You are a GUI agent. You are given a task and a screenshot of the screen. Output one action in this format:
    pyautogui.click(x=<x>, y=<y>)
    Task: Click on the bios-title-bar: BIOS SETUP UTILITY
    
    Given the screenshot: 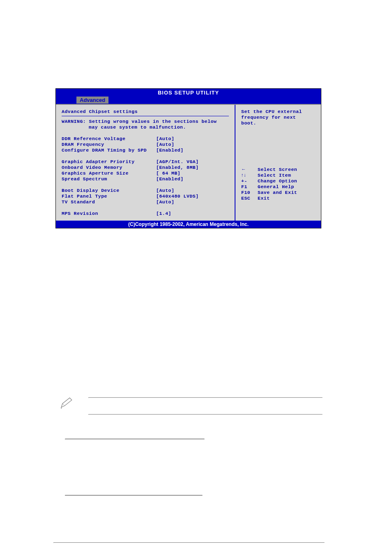 What is the action you would take?
    pyautogui.click(x=188, y=93)
    